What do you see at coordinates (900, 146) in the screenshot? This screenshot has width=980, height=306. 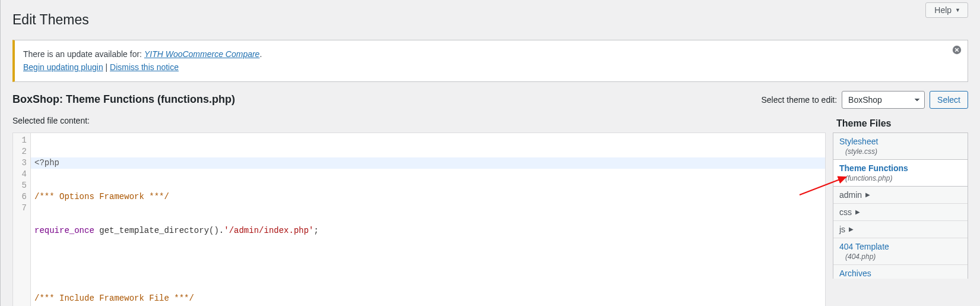 I see `file-item-stylesheet: Stylesheet (style.css)` at bounding box center [900, 146].